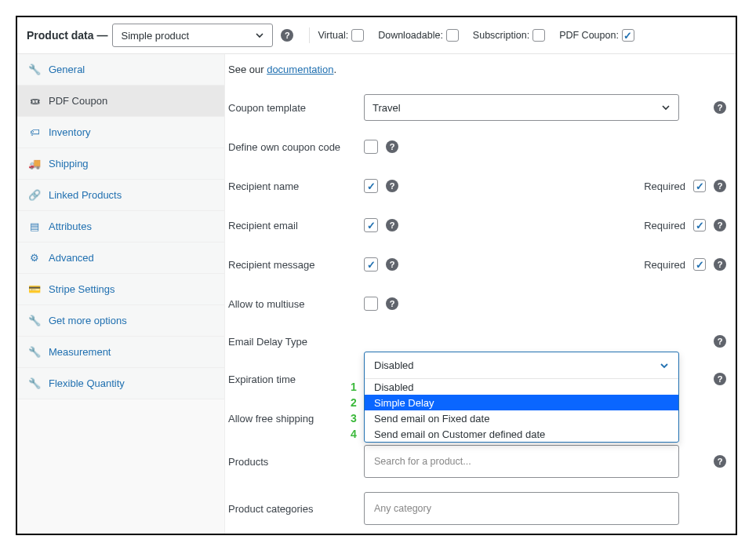 This screenshot has width=756, height=554. I want to click on sidebar-item-advanced: ⚙ Advanced, so click(121, 258).